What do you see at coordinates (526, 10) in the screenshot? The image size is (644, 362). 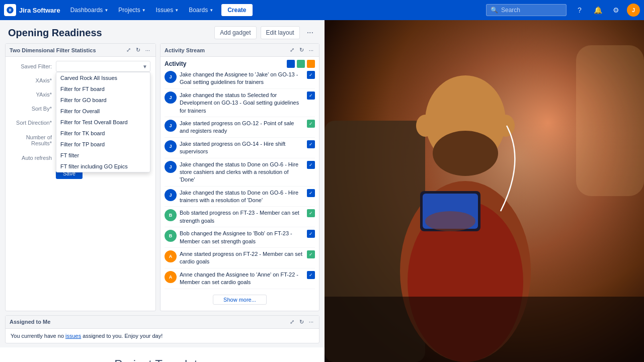 I see `search-box: 🔍` at bounding box center [526, 10].